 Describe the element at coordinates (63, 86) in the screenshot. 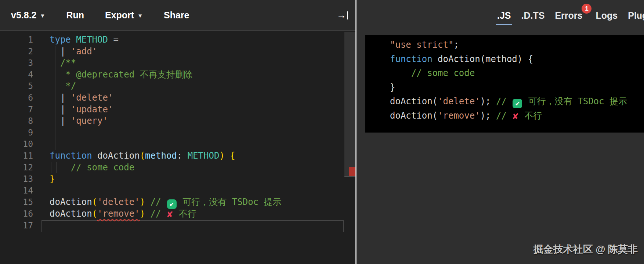

I see `code-token: */` at that location.